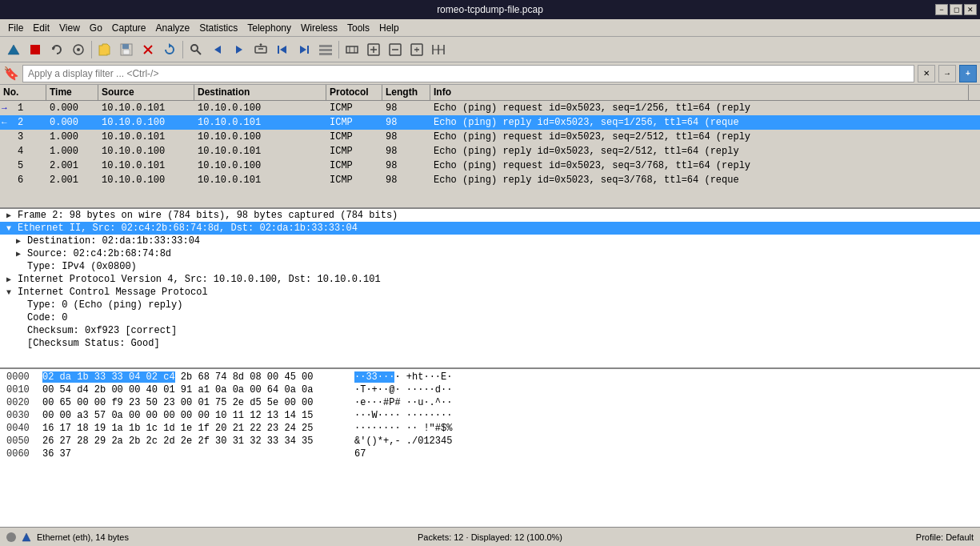 The image size is (980, 546). I want to click on detail-row-eth-src: ▶Source: 02:c4:2b:68:74:8d, so click(490, 254).